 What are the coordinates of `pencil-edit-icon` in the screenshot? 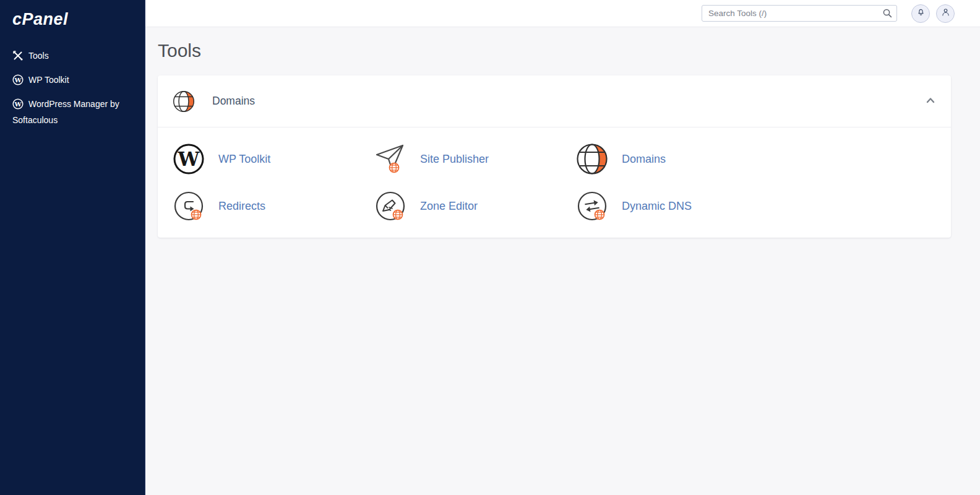 It's located at (390, 206).